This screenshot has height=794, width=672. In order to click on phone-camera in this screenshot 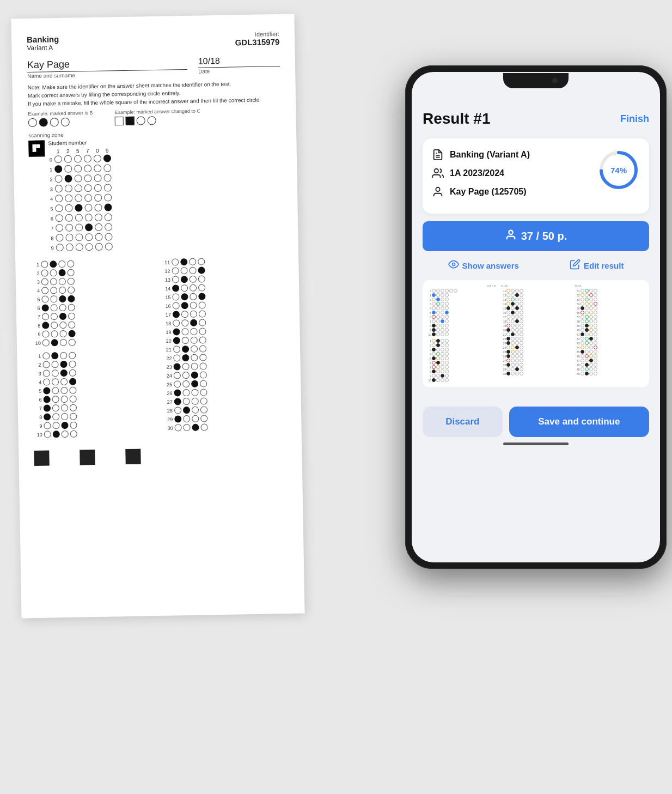, I will do `click(555, 81)`.